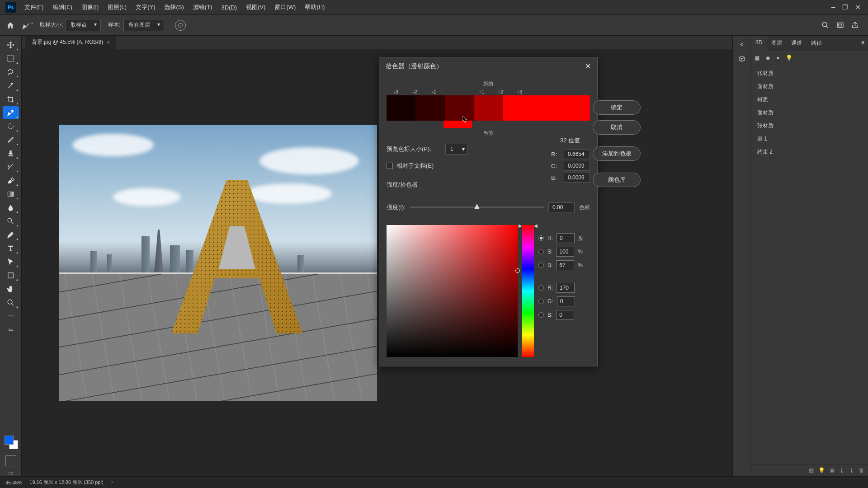 The image size is (868, 488). What do you see at coordinates (90, 7) in the screenshot?
I see `menu-image: 图像(I)` at bounding box center [90, 7].